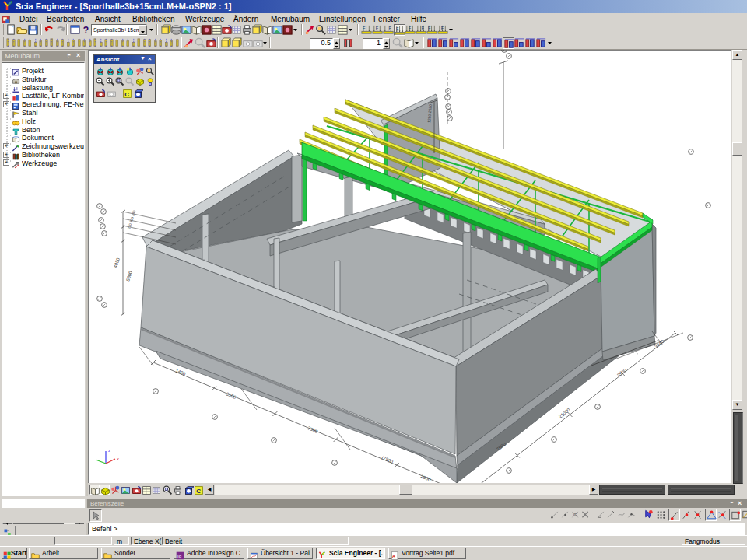 The image size is (747, 560). What do you see at coordinates (129, 275) in the screenshot?
I see `svg-text: 5300` at bounding box center [129, 275].